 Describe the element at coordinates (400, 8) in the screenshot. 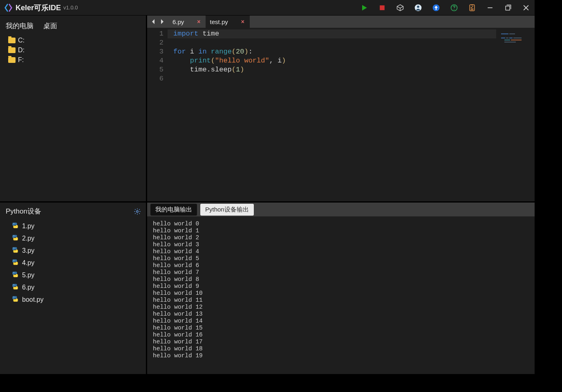

I see `package-icon` at that location.